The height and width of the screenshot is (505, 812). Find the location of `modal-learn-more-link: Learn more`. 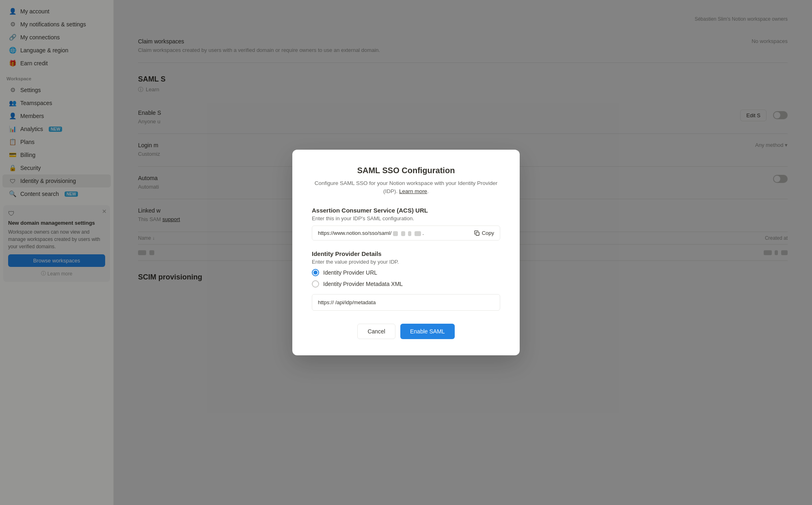

modal-learn-more-link: Learn more is located at coordinates (413, 191).